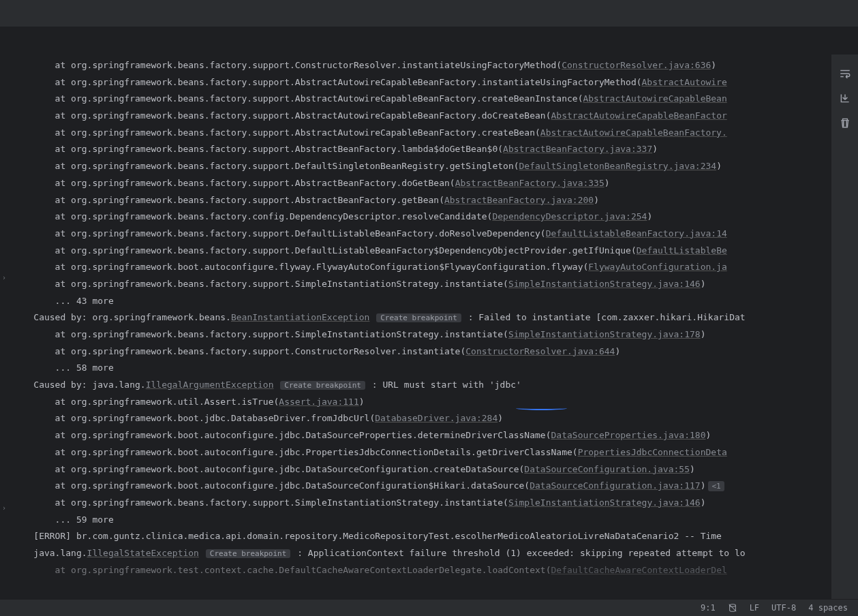  I want to click on source-link: AbstractBeanFactory.java:337, so click(578, 149).